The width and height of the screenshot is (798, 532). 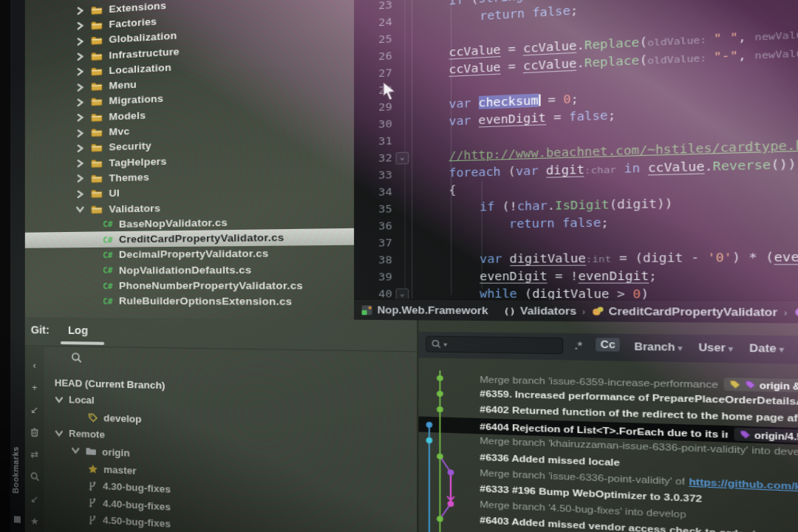 I want to click on chevron-down-icon: ▾, so click(x=782, y=349).